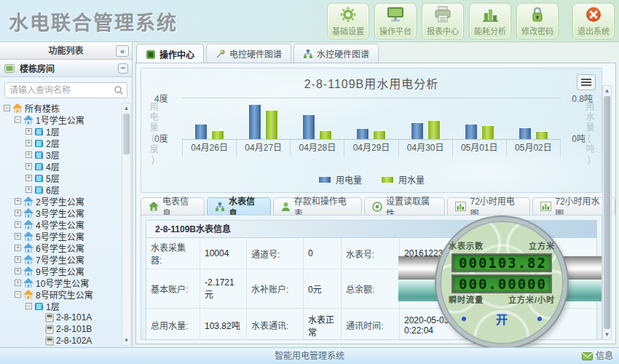 Image resolution: width=619 pixels, height=364 pixels. I want to click on tree-item: +6层, so click(63, 189).